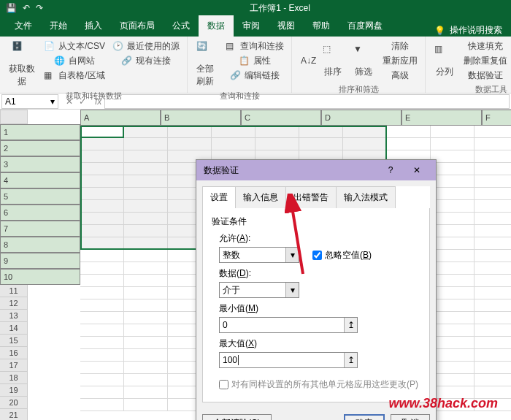 This screenshot has width=511, height=420. Describe the element at coordinates (22, 64) in the screenshot. I see `get-data-button: 🗄️ 获取数 据` at that location.